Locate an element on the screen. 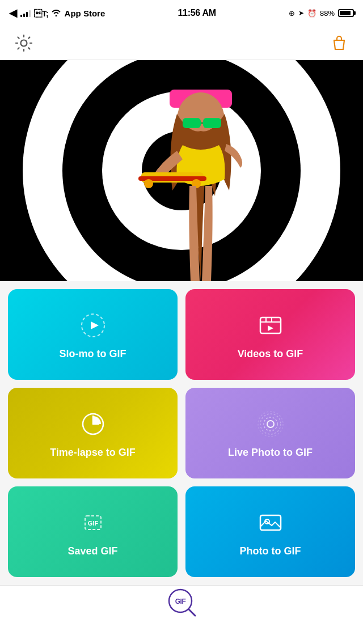  photo-icon is located at coordinates (271, 523).